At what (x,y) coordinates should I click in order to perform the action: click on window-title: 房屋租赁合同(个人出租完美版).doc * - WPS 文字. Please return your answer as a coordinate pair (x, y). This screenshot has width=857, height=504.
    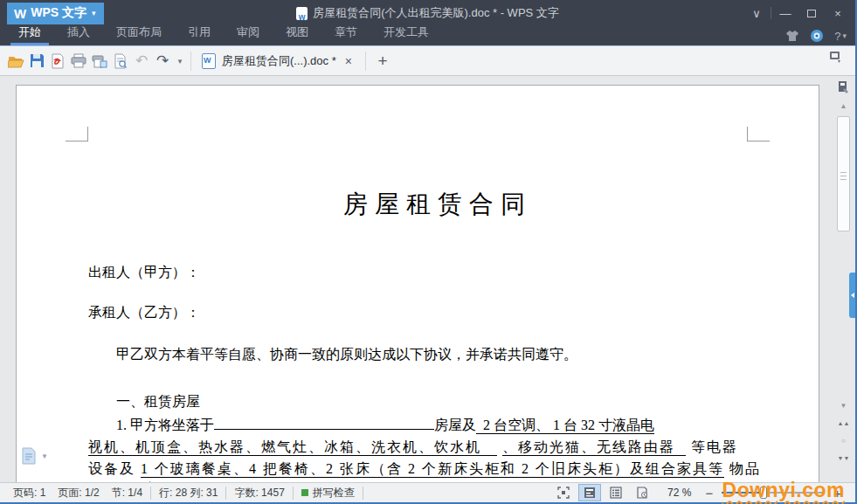
    Looking at the image, I should click on (428, 13).